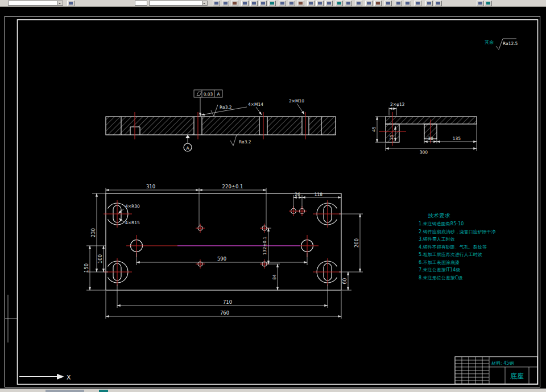 Image resolution: width=546 pixels, height=392 pixels. What do you see at coordinates (439, 270) in the screenshot?
I see `tech-requirement-line: 7.未注公差按IT14级` at bounding box center [439, 270].